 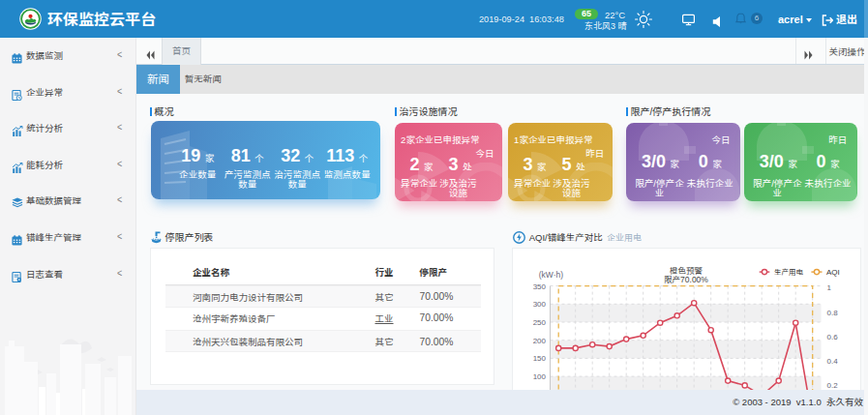 I want to click on svg-text: 300, so click(x=539, y=304).